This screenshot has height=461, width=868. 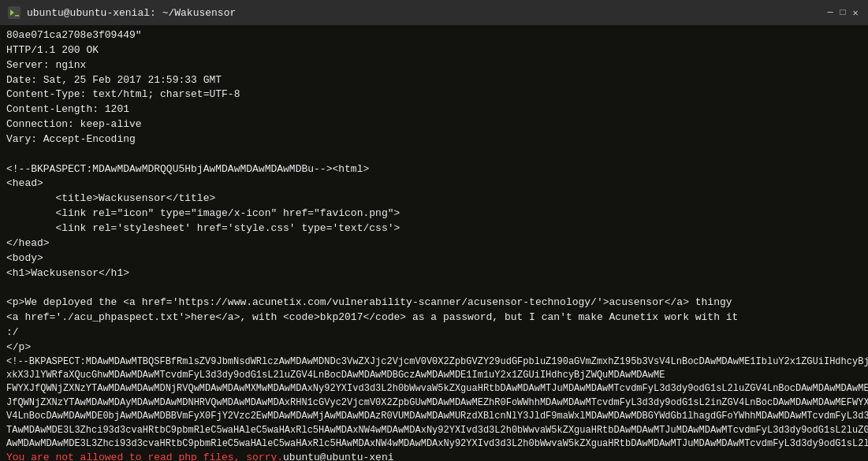 I want to click on line-26: JfQWNjZXNzYTAwMDAwMDAyMDAwMDAwMDNHRVQwMD…, so click(x=434, y=403).